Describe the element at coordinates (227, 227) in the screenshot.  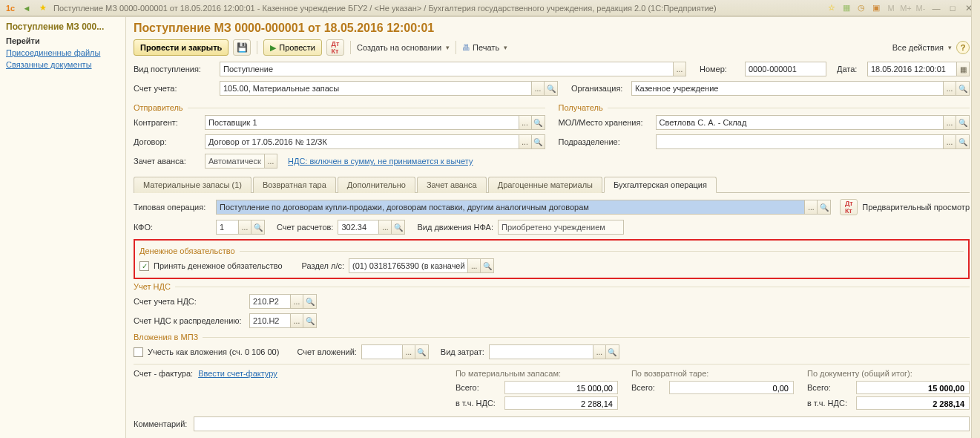
I see `kfo-input` at that location.